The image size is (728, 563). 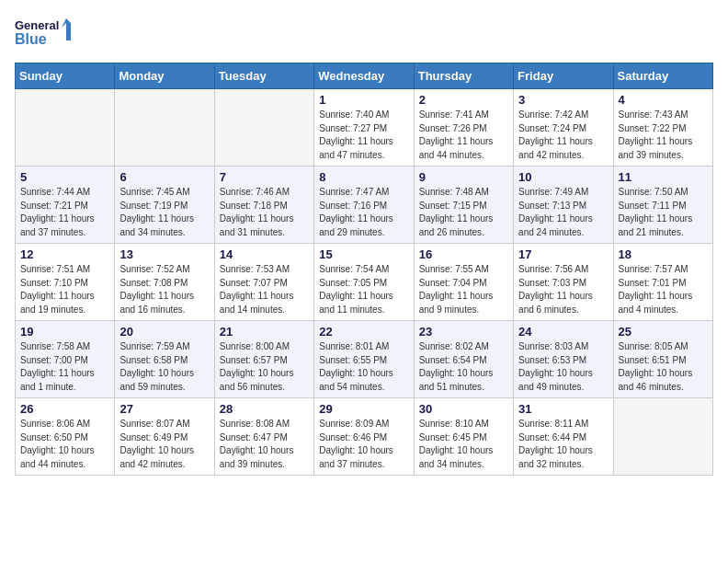 I want to click on day-number: 16, so click(x=463, y=254).